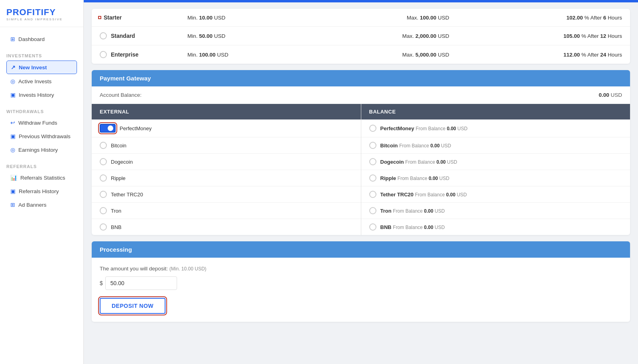  Describe the element at coordinates (361, 162) in the screenshot. I see `gateway-row: Dogecoin Dogecoin From Balance 0.00 USD` at that location.